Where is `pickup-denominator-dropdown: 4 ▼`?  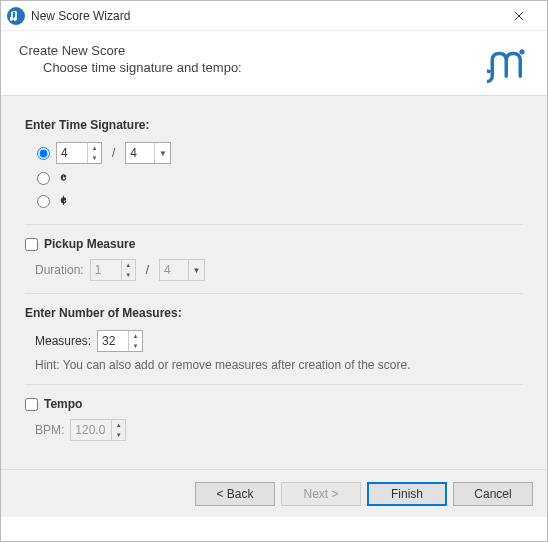
pickup-denominator-dropdown: 4 ▼ is located at coordinates (182, 270).